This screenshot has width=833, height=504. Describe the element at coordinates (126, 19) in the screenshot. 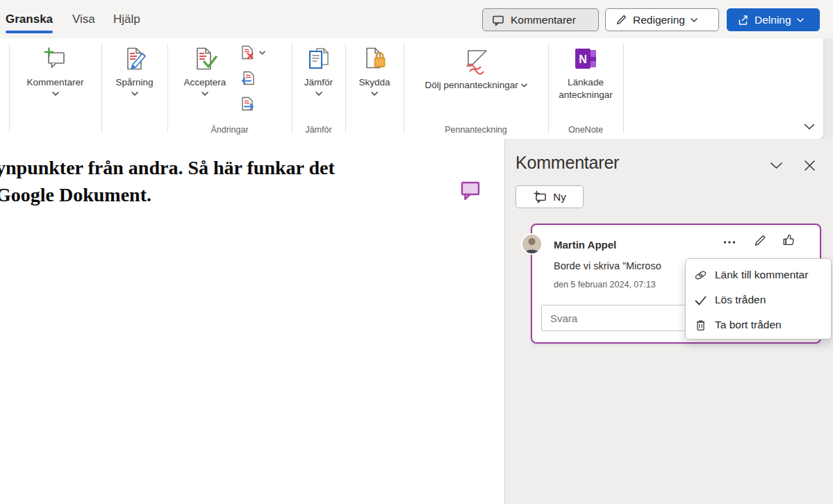

I see `tab-hjalp: Hjälp` at that location.